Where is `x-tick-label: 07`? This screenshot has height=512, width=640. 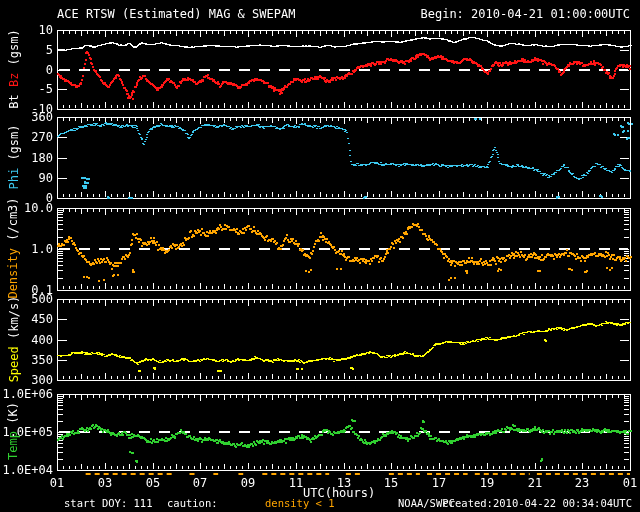 x-tick-label: 07 is located at coordinates (200, 483).